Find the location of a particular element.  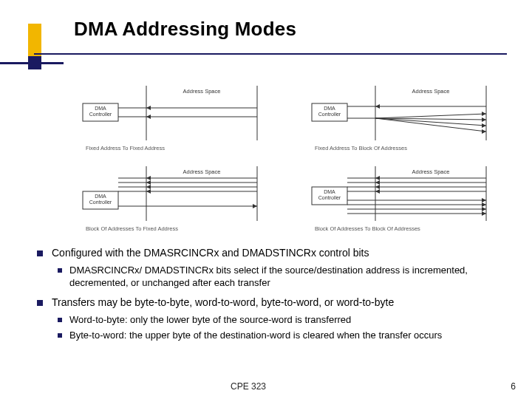

footer-page: 6 is located at coordinates (514, 386).